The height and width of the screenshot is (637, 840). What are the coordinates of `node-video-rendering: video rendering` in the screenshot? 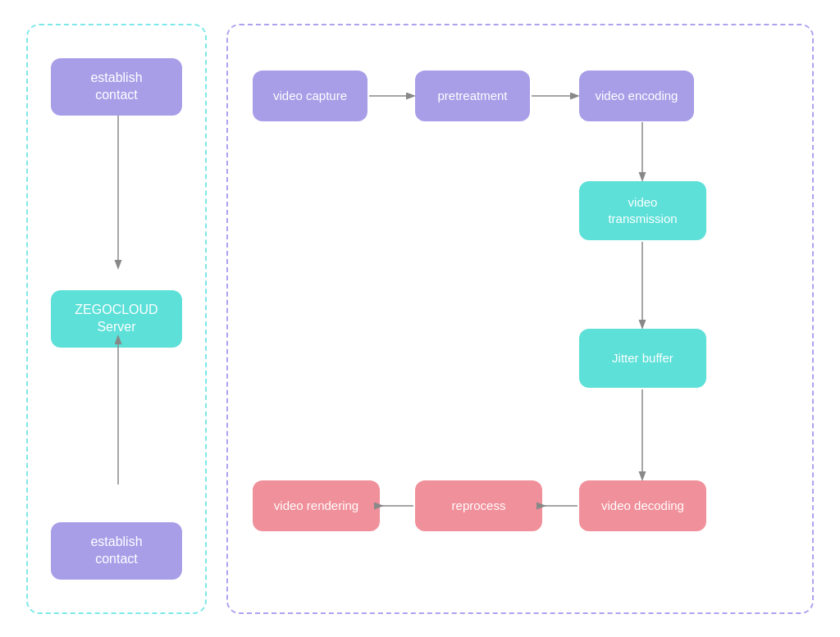 It's located at (317, 506).